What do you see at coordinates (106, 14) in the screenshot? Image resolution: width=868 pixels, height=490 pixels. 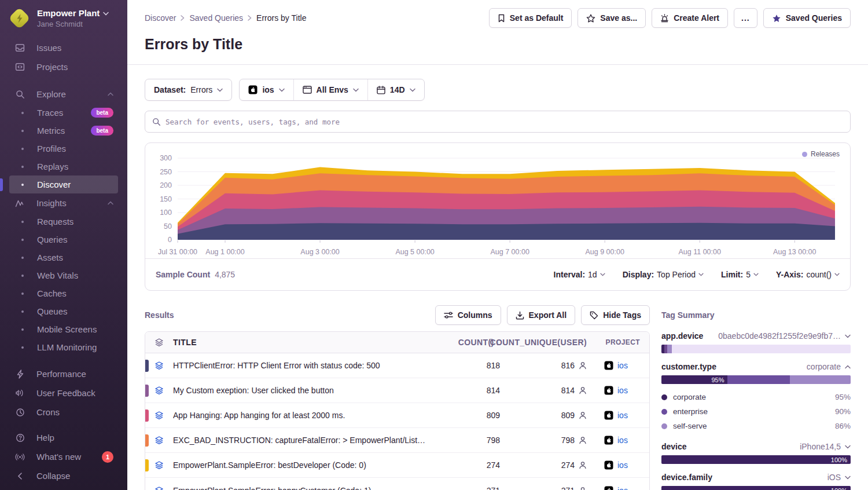 I see `chevron-down-icon` at bounding box center [106, 14].